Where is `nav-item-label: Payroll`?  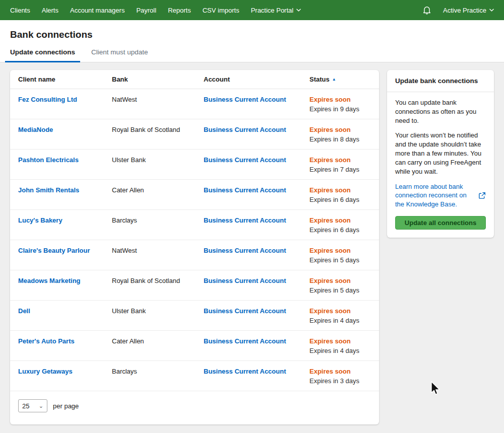
nav-item-label: Payroll is located at coordinates (146, 10).